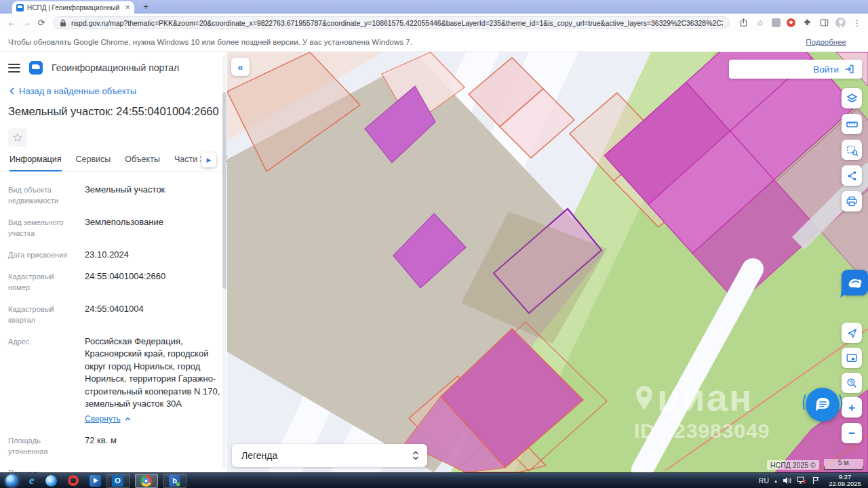  Describe the element at coordinates (844, 464) in the screenshot. I see `scale-bar: 5 м` at that location.